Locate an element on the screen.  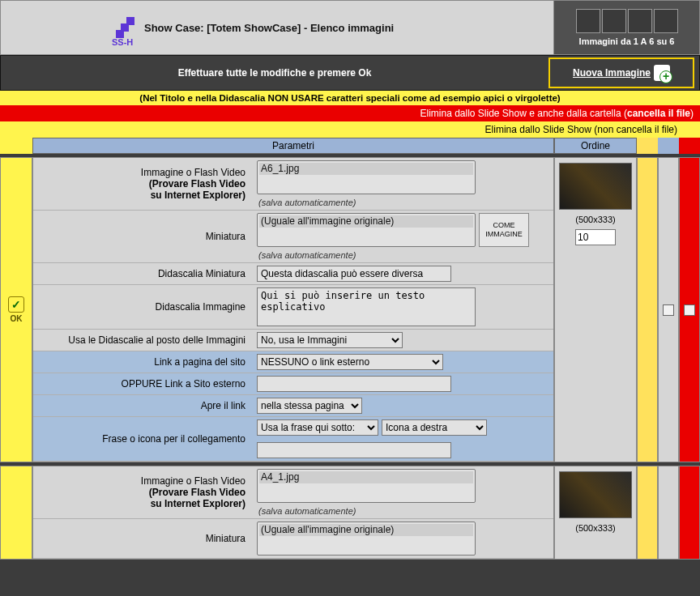
image-file-option: A6_1.jpg is located at coordinates (366, 168).